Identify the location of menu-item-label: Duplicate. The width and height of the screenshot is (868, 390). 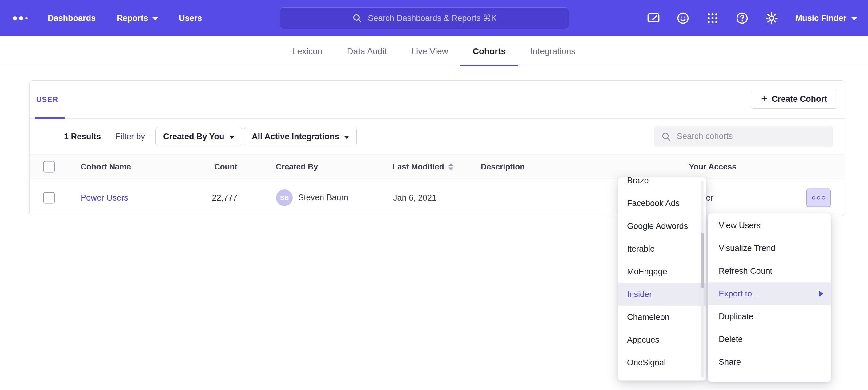
(736, 317).